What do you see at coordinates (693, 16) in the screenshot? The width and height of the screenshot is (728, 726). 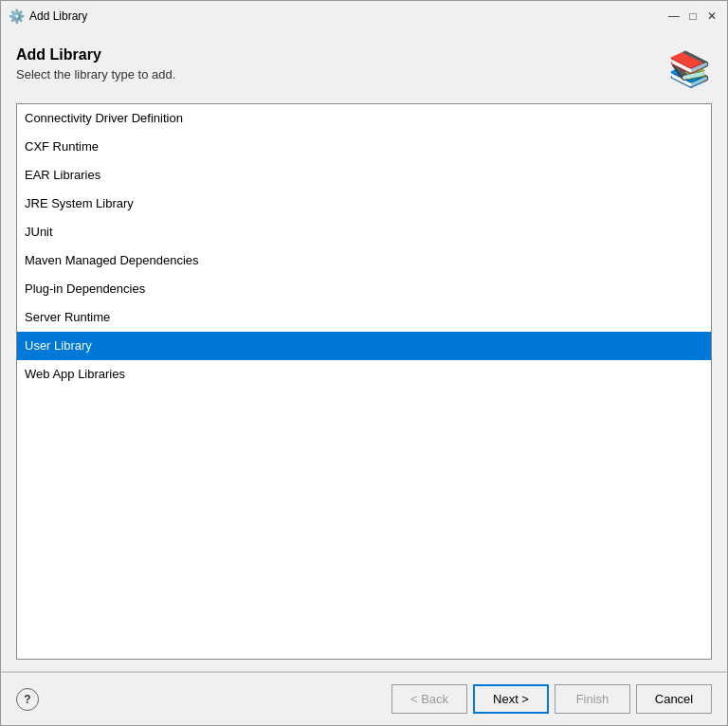 I see `title-bar-controls: — □ ✕` at bounding box center [693, 16].